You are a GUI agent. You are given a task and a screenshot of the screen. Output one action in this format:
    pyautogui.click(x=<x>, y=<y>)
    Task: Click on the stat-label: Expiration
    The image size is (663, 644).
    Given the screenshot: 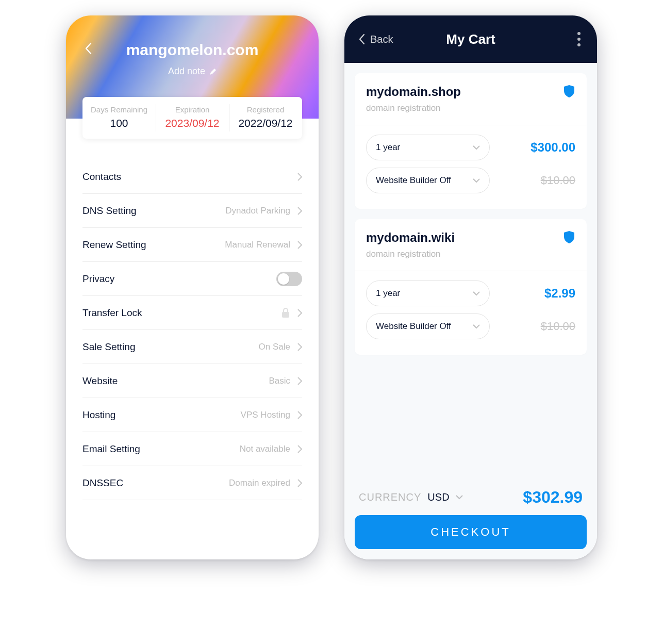 What is the action you would take?
    pyautogui.click(x=192, y=109)
    